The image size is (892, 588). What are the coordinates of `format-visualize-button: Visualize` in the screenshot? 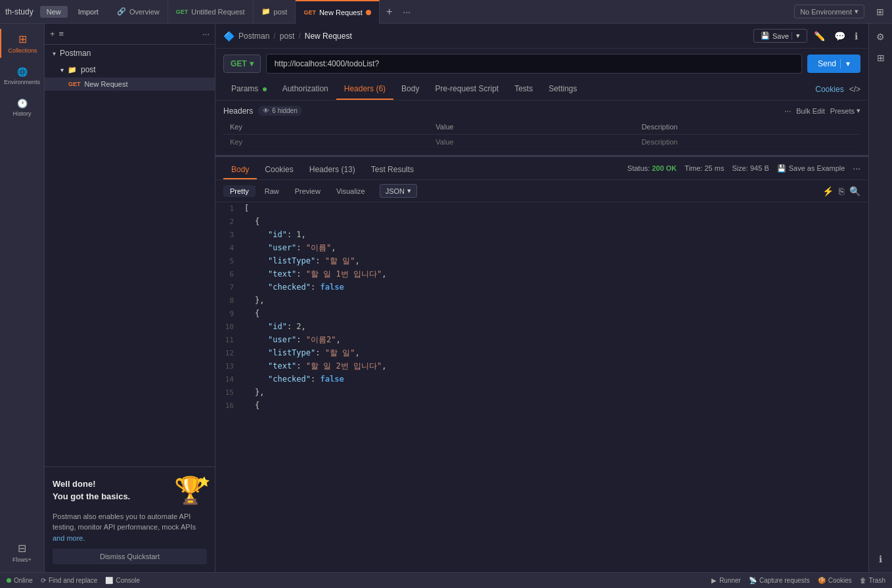 It's located at (351, 191).